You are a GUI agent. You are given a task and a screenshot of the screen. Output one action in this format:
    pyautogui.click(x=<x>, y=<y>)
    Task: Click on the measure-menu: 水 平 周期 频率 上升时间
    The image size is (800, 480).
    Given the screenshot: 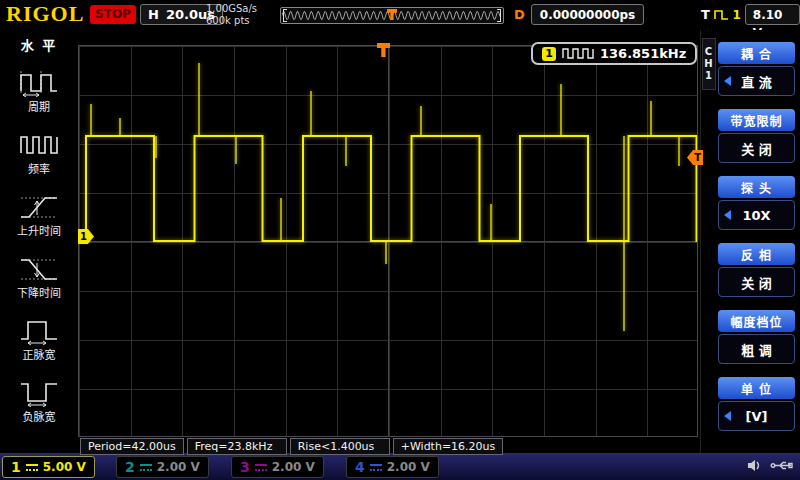 What is the action you would take?
    pyautogui.click(x=39, y=242)
    